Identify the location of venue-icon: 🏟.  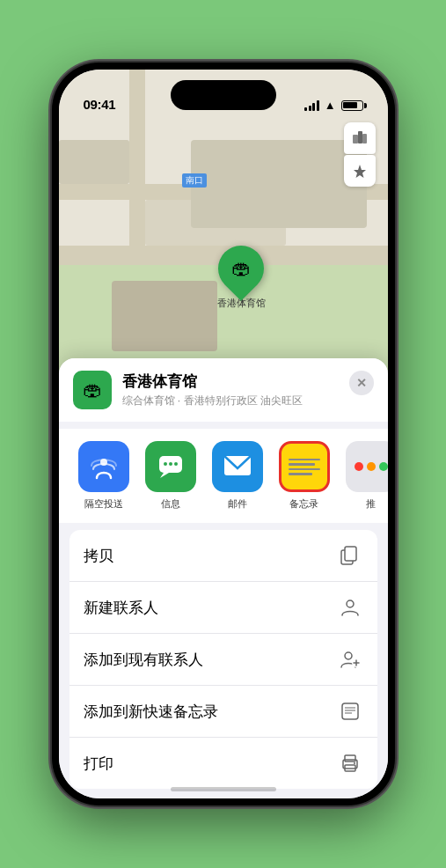
(92, 390).